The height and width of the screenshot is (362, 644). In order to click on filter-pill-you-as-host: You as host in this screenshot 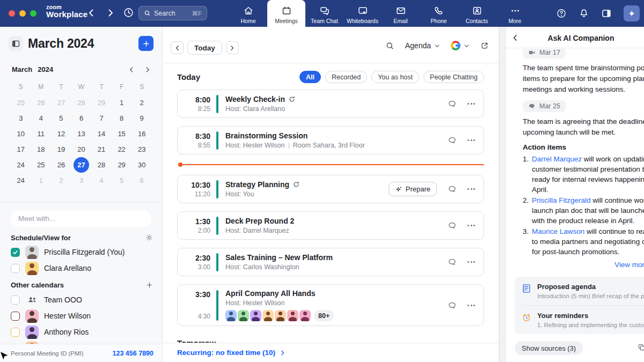, I will do `click(395, 77)`.